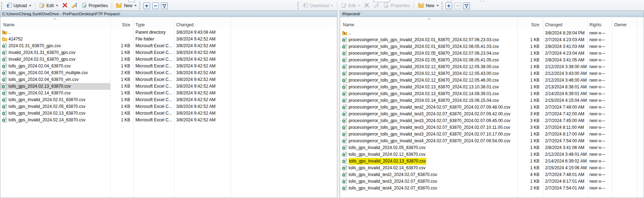 The height and width of the screenshot is (198, 644). What do you see at coordinates (154, 79) in the screenshot?
I see `file-type: Microsoft Excel C...` at bounding box center [154, 79].